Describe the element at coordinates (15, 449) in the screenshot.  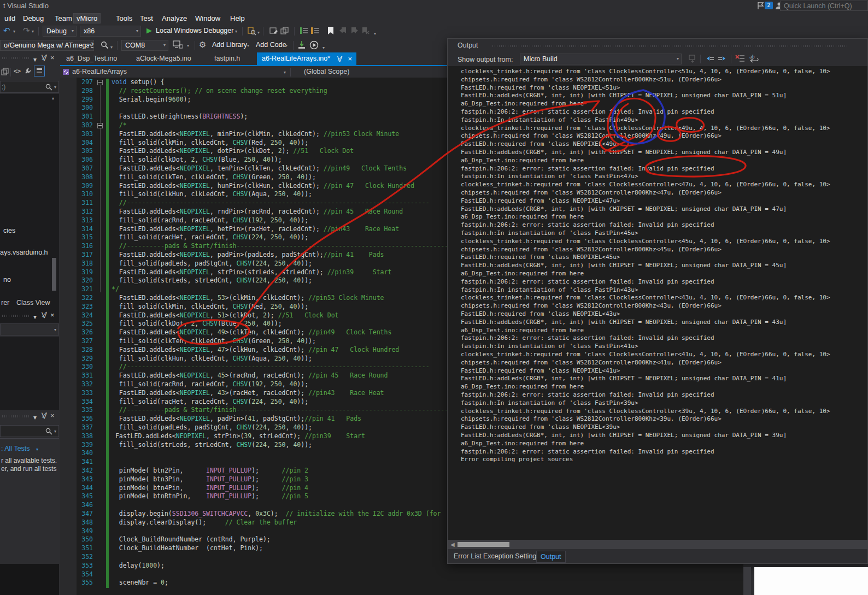
I see `tests-scope-dropdown: : All Tests` at that location.